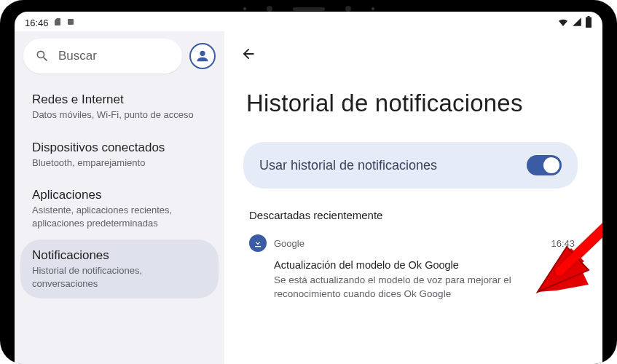  Describe the element at coordinates (103, 56) in the screenshot. I see `search-input: Buscar` at that location.